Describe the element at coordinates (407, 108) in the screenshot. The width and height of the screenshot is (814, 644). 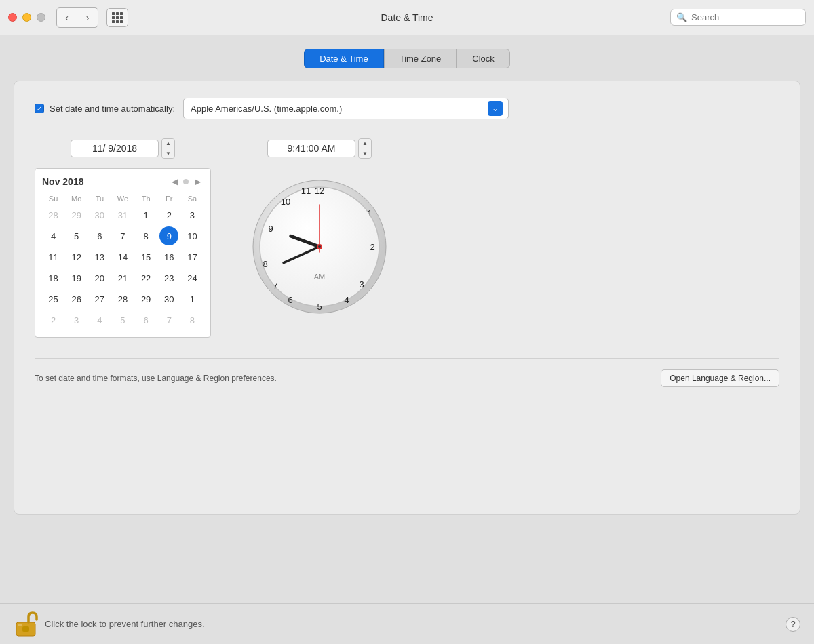
I see `auto-set-row: ✓ Set date and time automatically: Apple…` at that location.